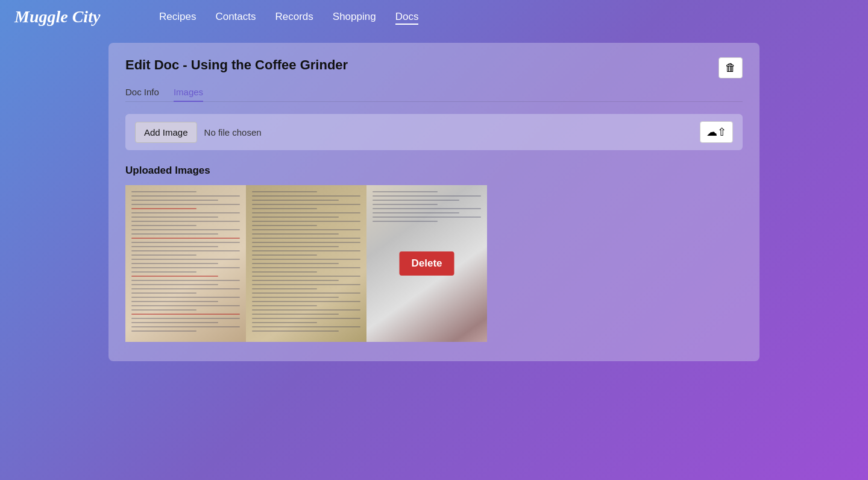  I want to click on nav-item-records: Records, so click(294, 17).